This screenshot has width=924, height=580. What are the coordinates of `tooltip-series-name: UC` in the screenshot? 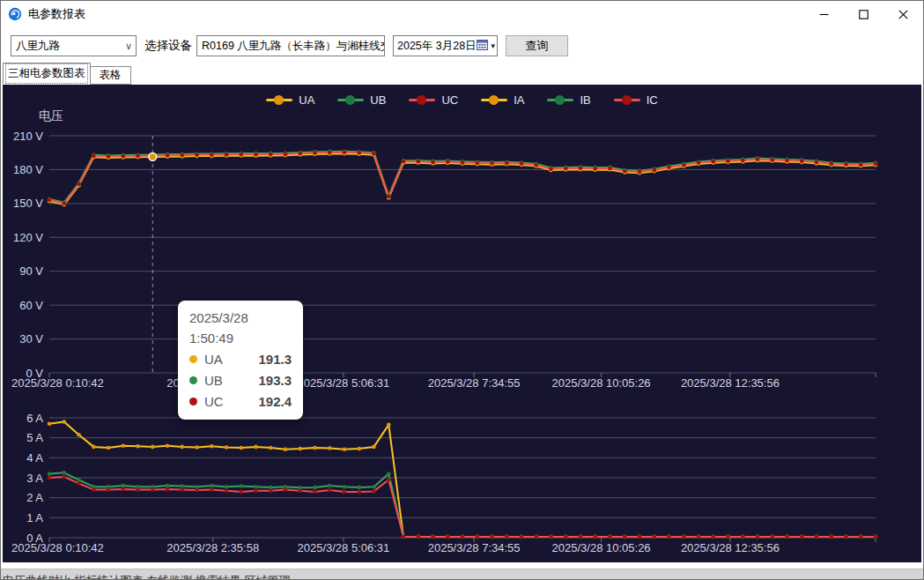 It's located at (214, 402).